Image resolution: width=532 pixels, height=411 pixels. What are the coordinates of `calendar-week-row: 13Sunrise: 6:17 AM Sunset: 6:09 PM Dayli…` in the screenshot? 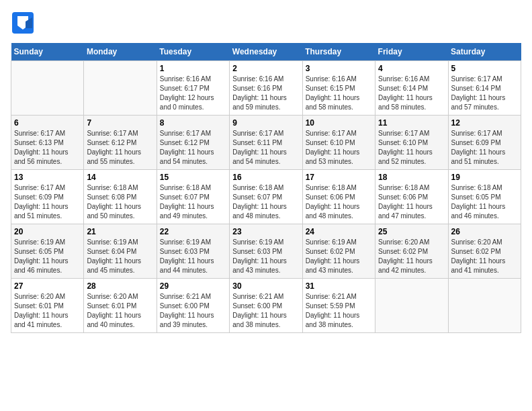 It's located at (266, 197).